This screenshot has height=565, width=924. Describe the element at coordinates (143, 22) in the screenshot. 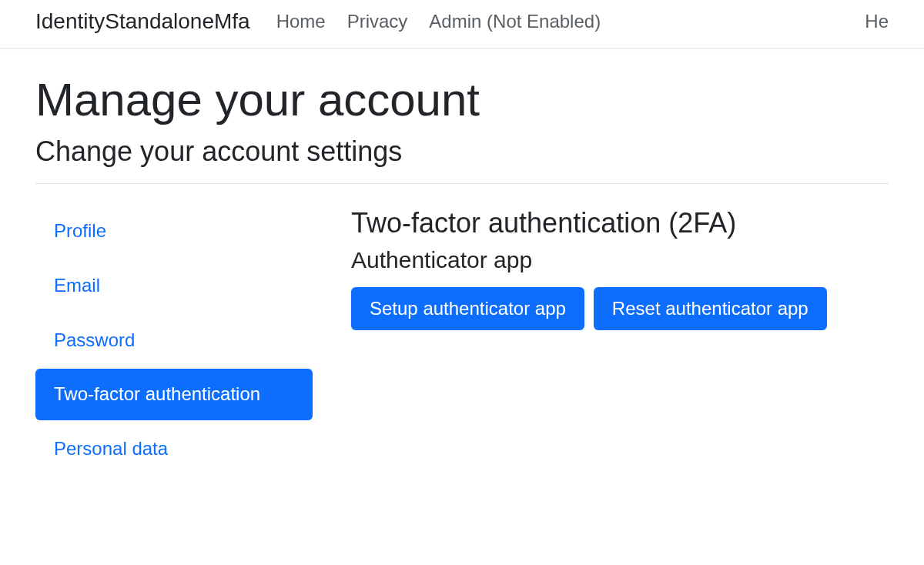

I see `brand: IdentityStandaloneMfa` at that location.